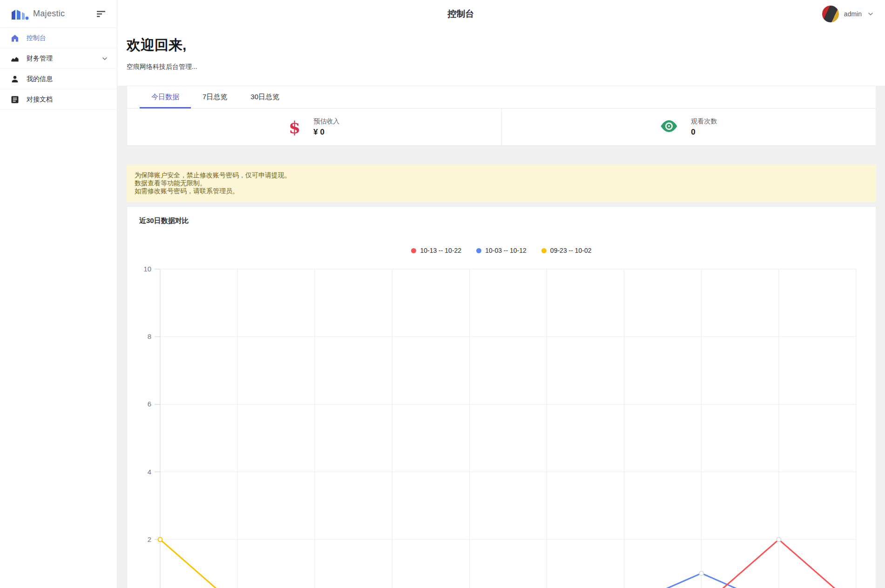  Describe the element at coordinates (501, 57) in the screenshot. I see `welcome-section: 欢迎回来, 空痕网络科技后台管理...` at that location.